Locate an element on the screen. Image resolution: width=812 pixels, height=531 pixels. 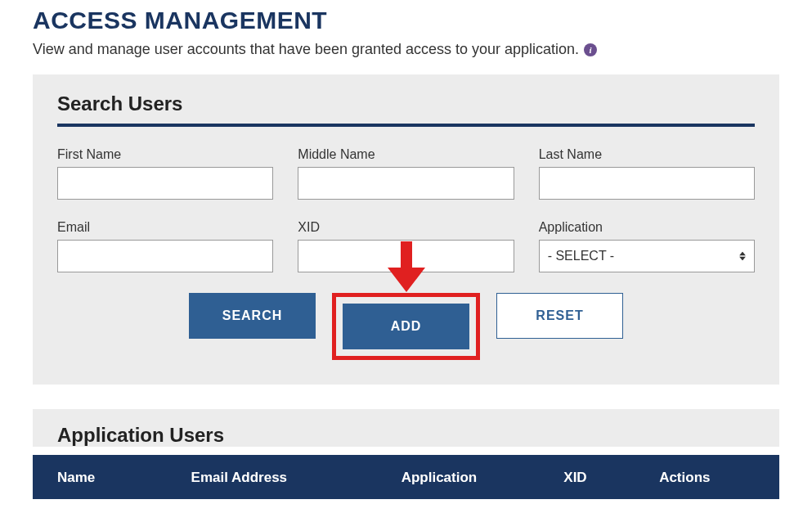
info-icon: i is located at coordinates (590, 50).